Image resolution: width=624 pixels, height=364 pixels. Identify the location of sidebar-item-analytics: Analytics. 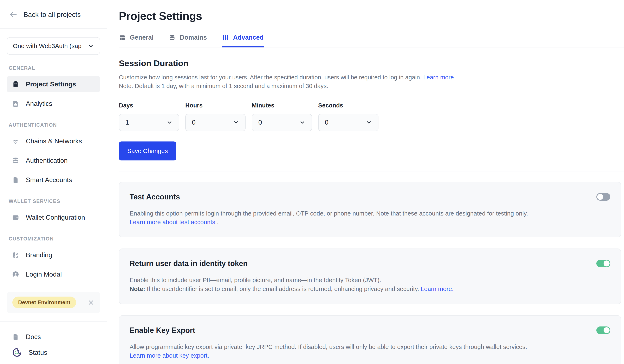
(53, 103).